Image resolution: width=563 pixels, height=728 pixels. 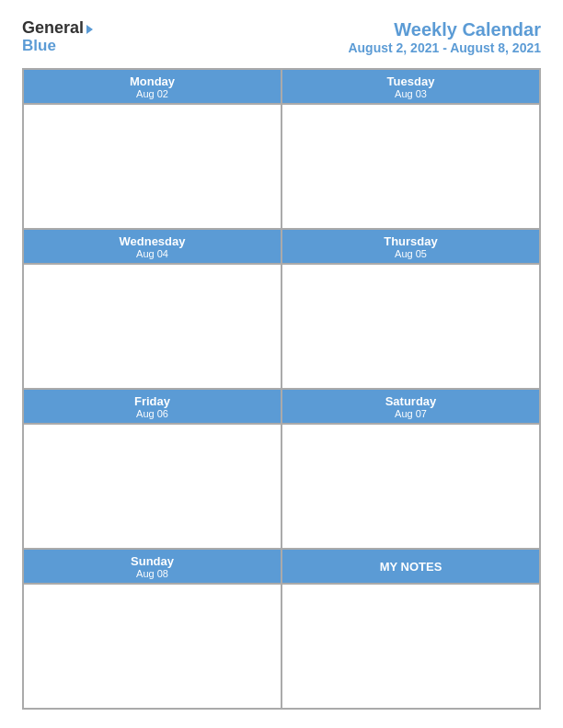 What do you see at coordinates (153, 574) in the screenshot?
I see `sunday-date: Aug 08` at bounding box center [153, 574].